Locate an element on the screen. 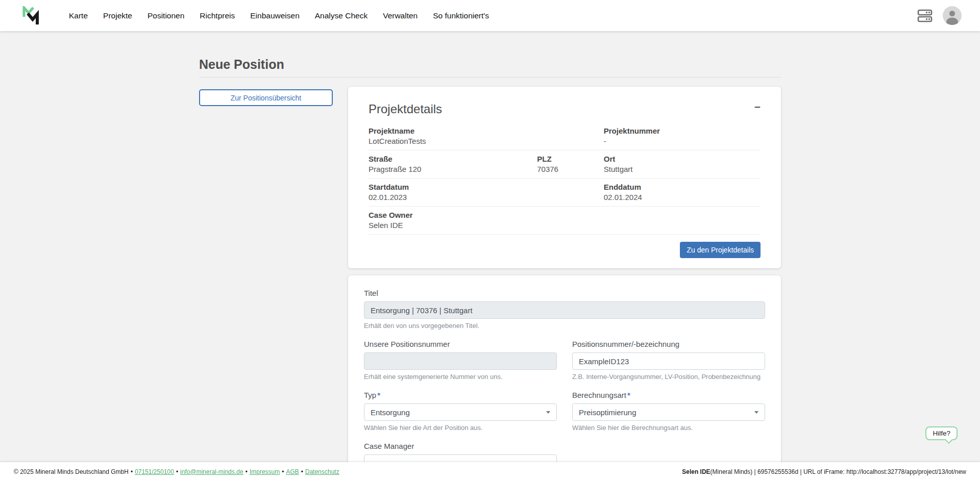 This screenshot has height=481, width=980. ort-label: Ort is located at coordinates (682, 159).